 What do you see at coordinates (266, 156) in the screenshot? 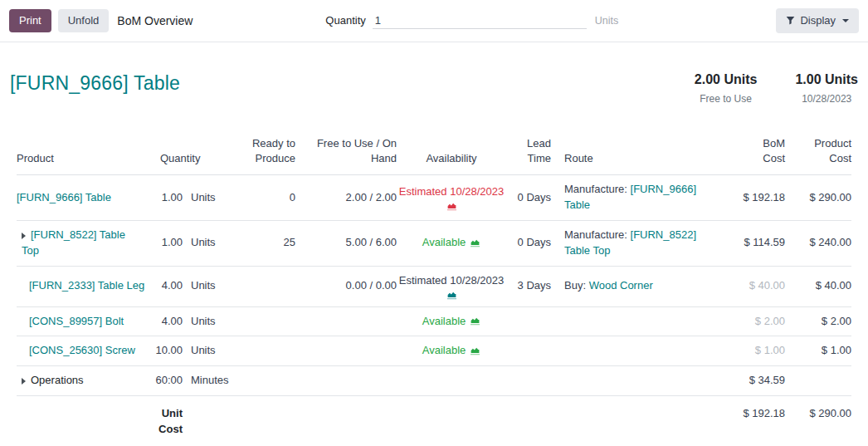
I see `col-ready-to-produce: Ready to Produce` at bounding box center [266, 156].